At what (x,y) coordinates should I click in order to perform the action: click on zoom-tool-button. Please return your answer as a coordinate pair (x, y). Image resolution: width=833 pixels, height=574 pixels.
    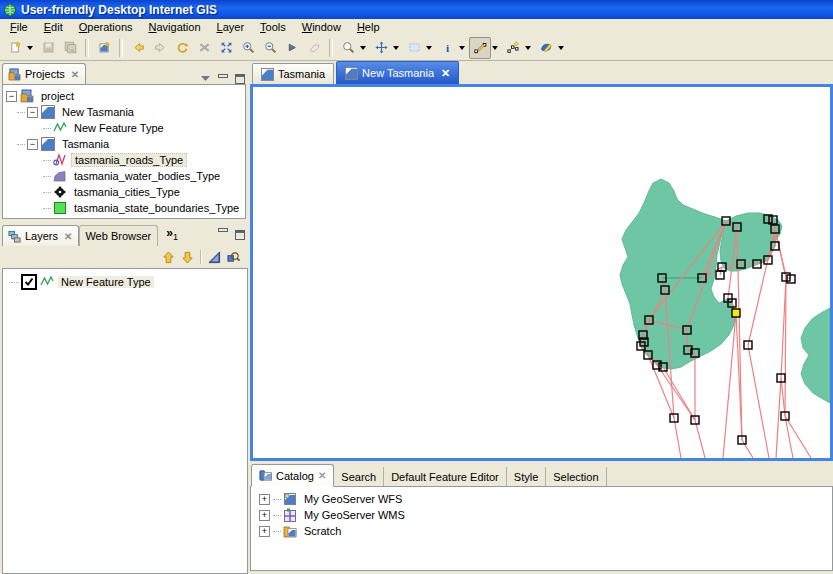
    Looking at the image, I should click on (348, 48).